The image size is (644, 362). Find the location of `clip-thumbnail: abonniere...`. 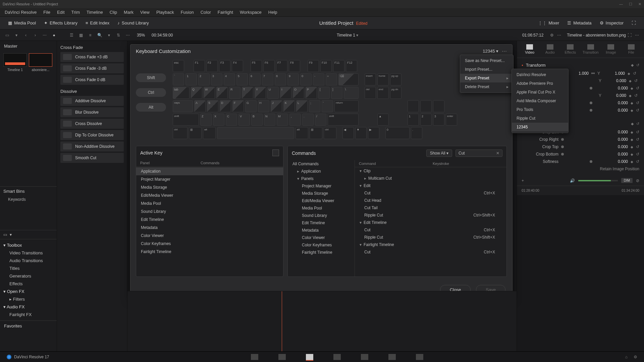

clip-thumbnail: abonniere... is located at coordinates (41, 62).